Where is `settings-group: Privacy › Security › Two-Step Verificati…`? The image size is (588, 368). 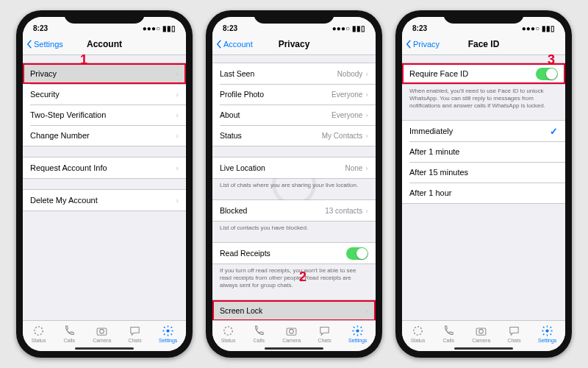 settings-group: Privacy › Security › Two-Step Verificati… is located at coordinates (104, 105).